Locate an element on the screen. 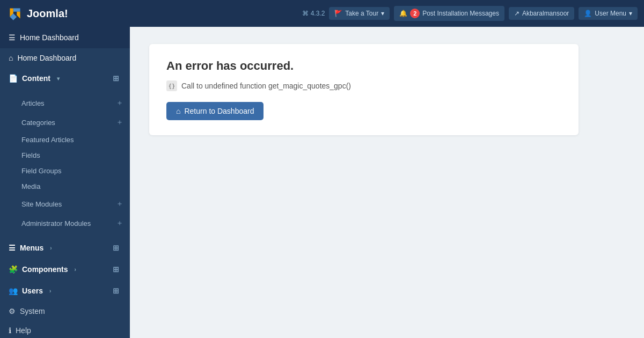 The height and width of the screenshot is (338, 644). sidebar-item-categories: Categories ＋ is located at coordinates (74, 122).